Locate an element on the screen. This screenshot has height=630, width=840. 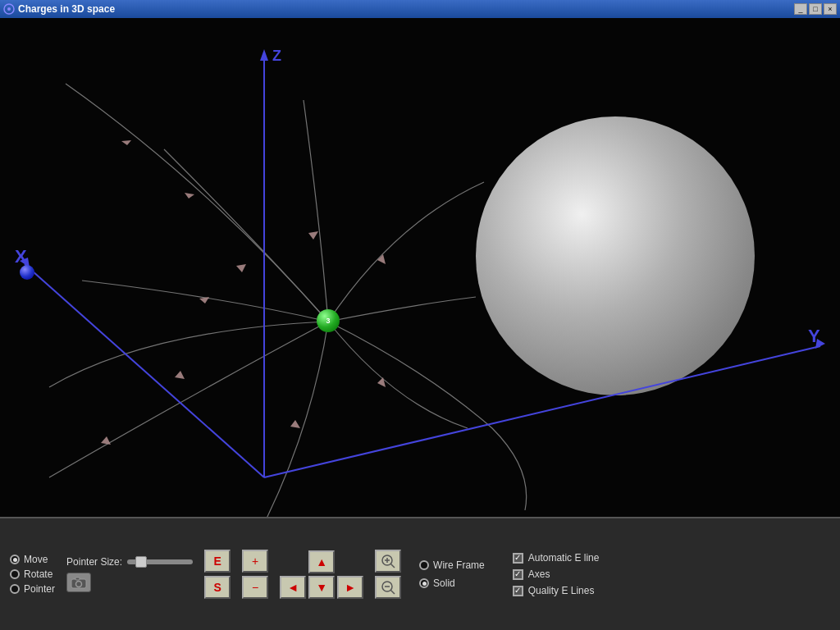
checkbox-axes-label: Axes is located at coordinates (540, 574).